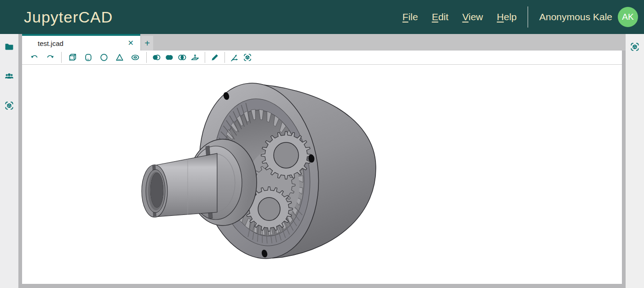 The width and height of the screenshot is (644, 288). I want to click on axes-icon, so click(235, 57).